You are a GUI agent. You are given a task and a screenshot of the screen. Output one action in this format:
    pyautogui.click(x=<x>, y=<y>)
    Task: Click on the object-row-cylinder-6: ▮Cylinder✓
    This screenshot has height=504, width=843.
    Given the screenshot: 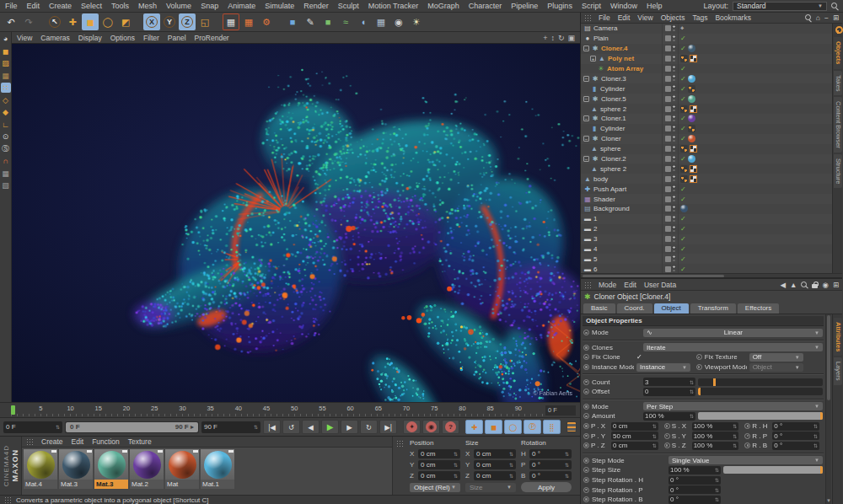 What is the action you would take?
    pyautogui.click(x=706, y=88)
    